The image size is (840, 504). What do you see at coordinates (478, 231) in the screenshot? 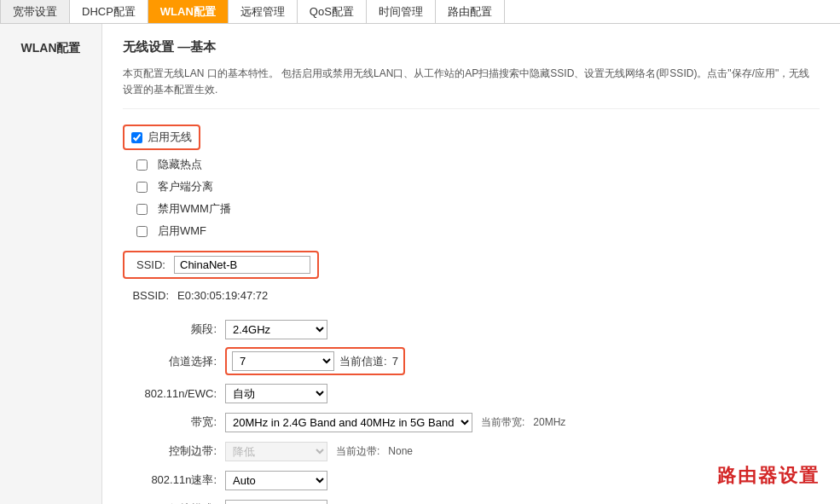
I see `enable-wmf-row: 启用WMF` at bounding box center [478, 231].